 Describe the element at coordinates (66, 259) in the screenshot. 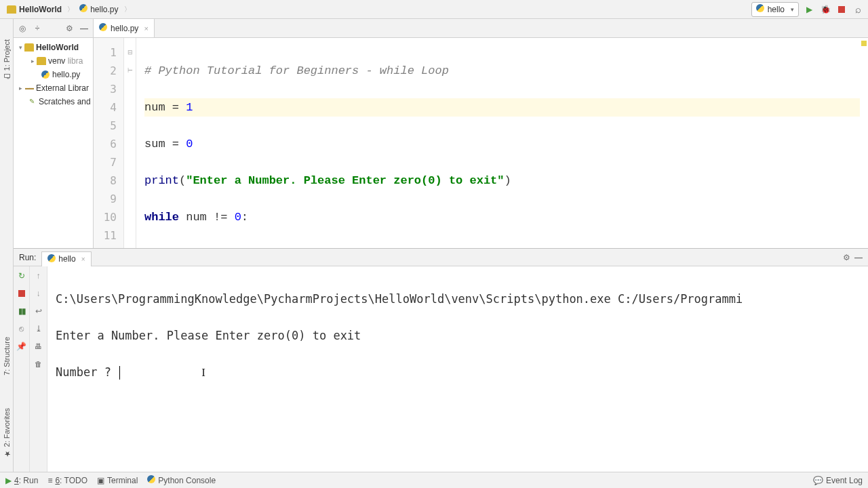

I see `run-tab-hello: hello ×` at that location.